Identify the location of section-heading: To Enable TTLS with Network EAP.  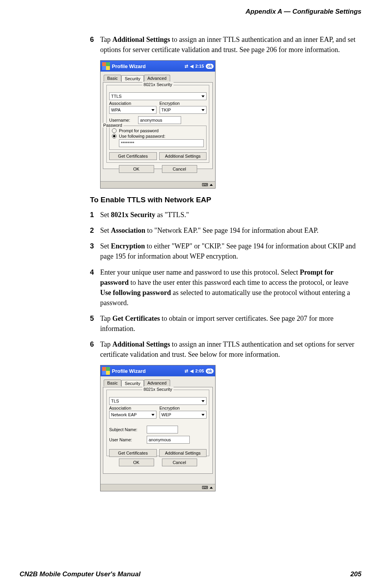
(225, 200).